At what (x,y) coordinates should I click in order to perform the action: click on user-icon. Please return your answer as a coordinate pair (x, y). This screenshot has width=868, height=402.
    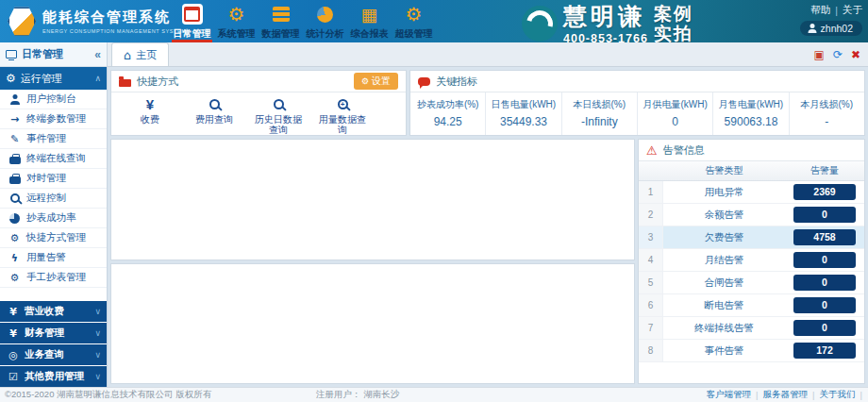
    Looking at the image, I should click on (15, 100).